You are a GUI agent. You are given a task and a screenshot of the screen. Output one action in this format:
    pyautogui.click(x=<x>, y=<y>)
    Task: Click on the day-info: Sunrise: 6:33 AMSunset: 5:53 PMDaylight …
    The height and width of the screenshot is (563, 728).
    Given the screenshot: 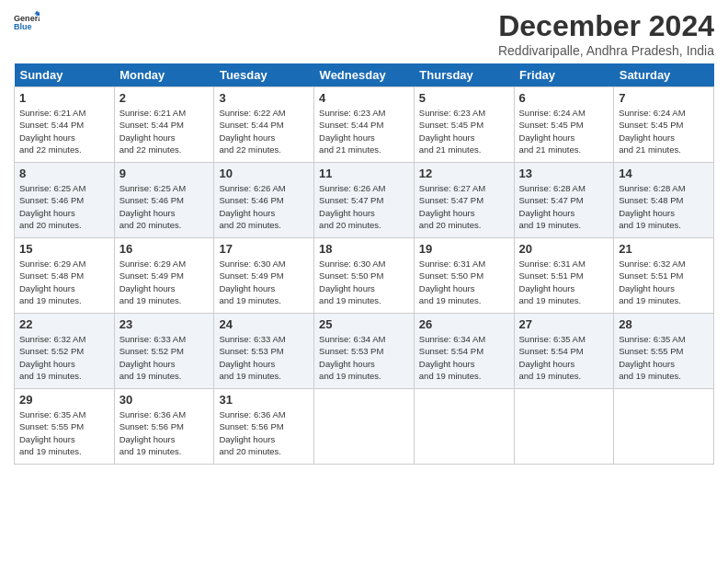 What is the action you would take?
    pyautogui.click(x=264, y=357)
    